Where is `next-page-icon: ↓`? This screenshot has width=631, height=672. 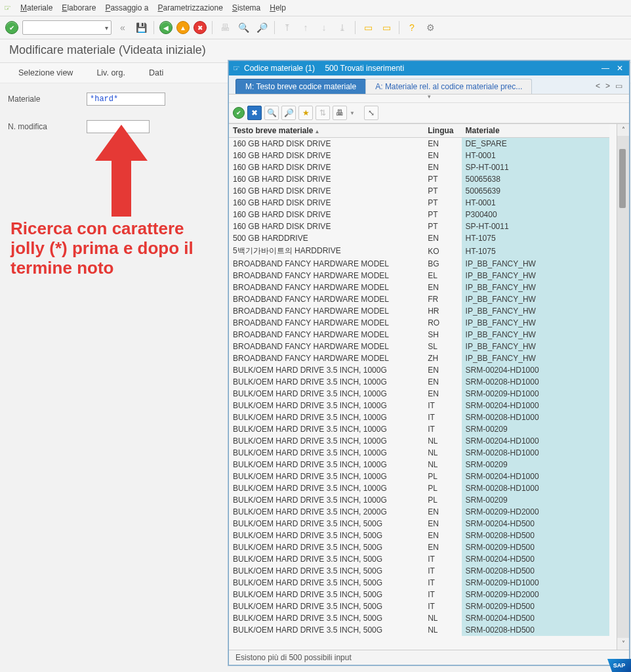
next-page-icon: ↓ is located at coordinates (324, 28).